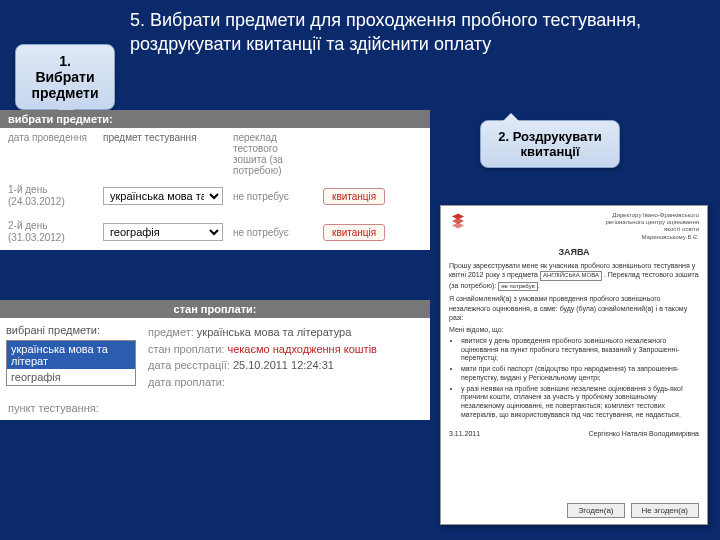 Image resolution: width=720 pixels, height=540 pixels. What do you see at coordinates (70, 330) in the screenshot?
I see `chosen-subjects-label: вибрані предмети:` at bounding box center [70, 330].